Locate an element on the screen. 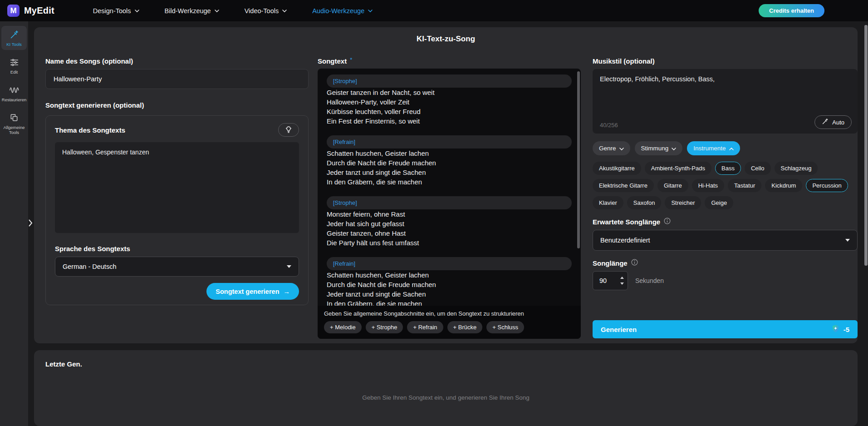 The image size is (868, 426). auto-style-button: Auto is located at coordinates (833, 122).